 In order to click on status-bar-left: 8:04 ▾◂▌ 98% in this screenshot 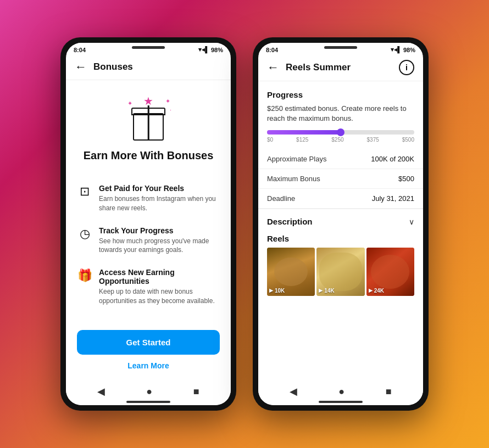, I will do `click(148, 48)`.